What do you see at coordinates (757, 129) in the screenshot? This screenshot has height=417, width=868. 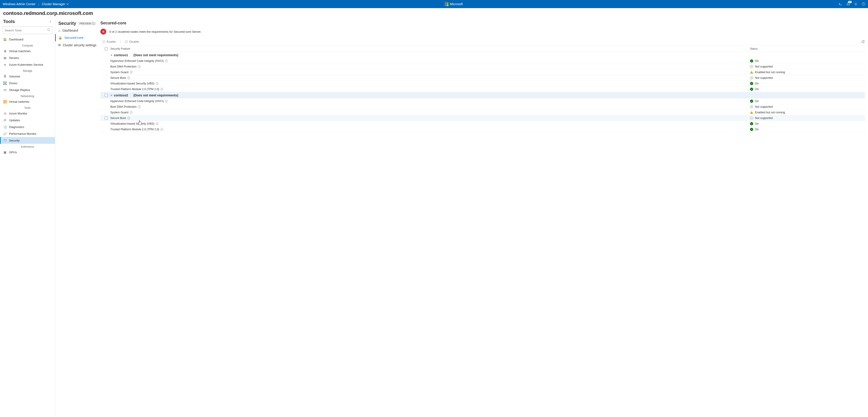 I see `status-text: On` at bounding box center [757, 129].